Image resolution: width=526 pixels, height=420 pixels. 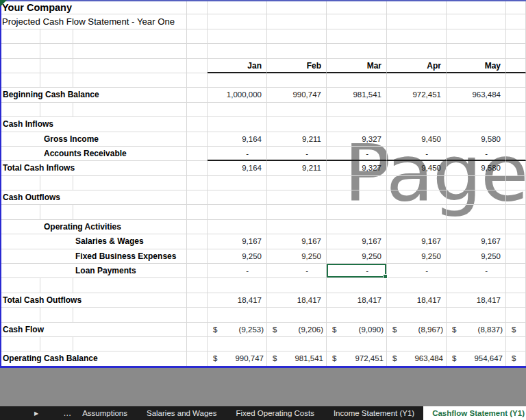 What do you see at coordinates (477, 169) in the screenshot?
I see `value-cell: 9,580` at bounding box center [477, 169].